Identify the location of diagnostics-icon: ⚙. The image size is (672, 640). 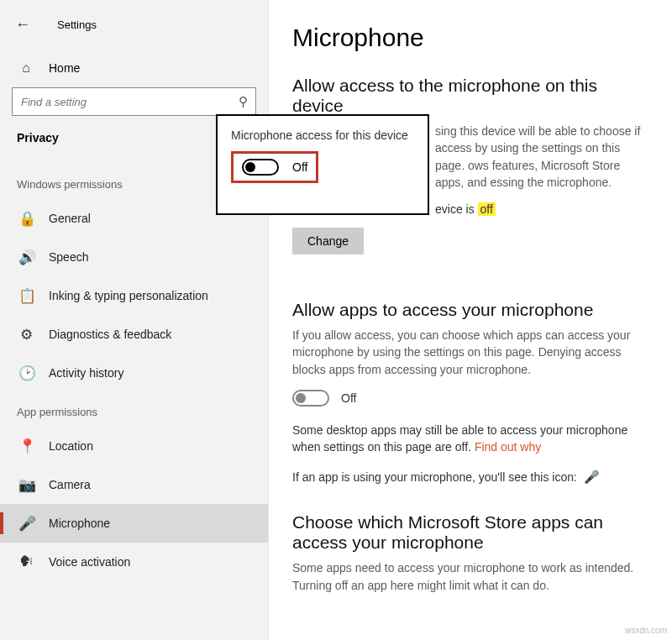
(26, 334).